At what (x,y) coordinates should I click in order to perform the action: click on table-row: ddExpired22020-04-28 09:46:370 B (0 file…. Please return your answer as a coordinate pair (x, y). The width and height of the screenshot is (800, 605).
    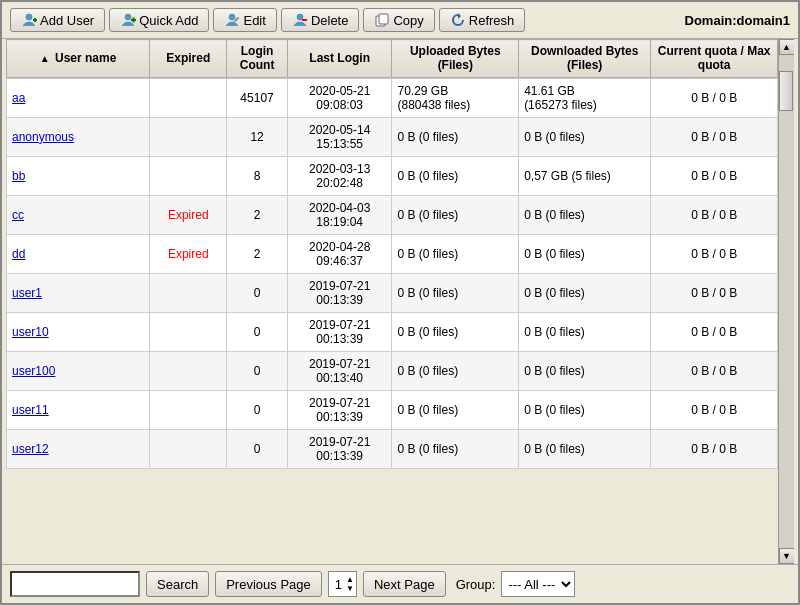
    Looking at the image, I should click on (392, 254).